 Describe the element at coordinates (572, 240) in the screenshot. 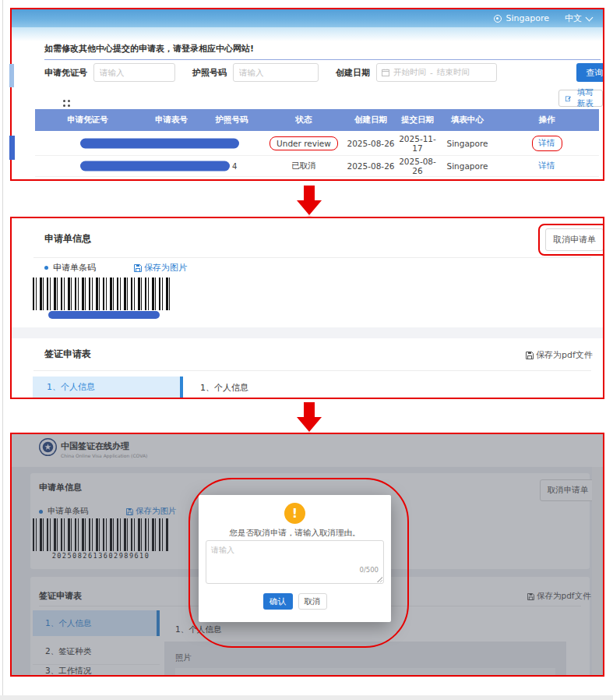

I see `cancel-button-annotation` at that location.